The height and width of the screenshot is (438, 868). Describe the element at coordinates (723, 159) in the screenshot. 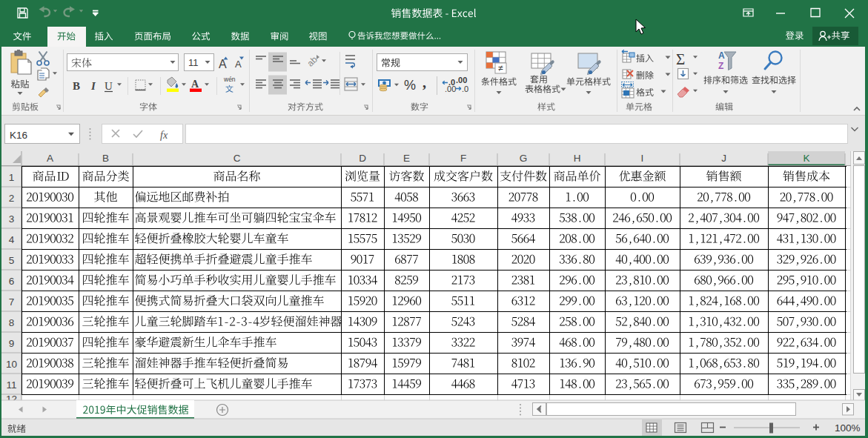

I see `svg-text: J` at that location.